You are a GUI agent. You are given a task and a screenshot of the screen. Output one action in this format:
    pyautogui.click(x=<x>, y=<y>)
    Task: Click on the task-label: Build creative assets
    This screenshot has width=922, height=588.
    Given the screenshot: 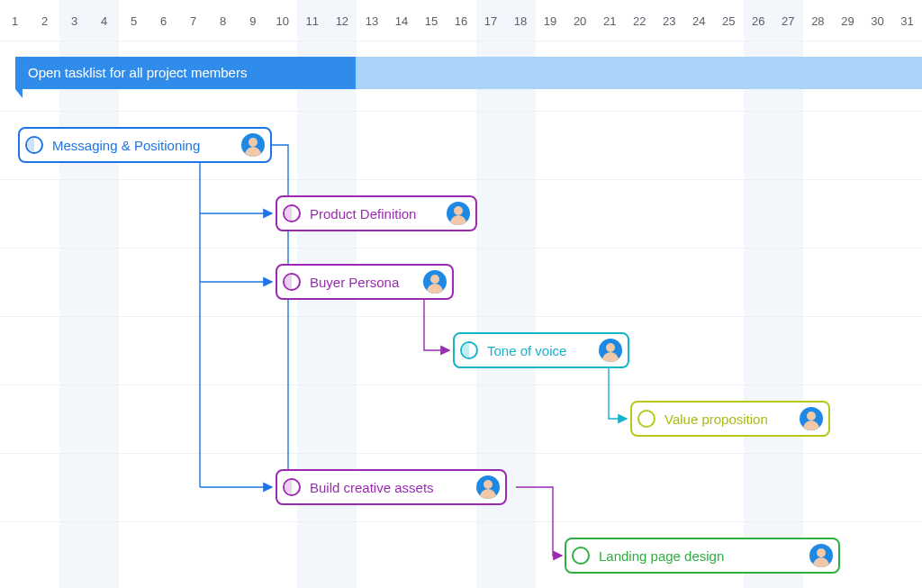 What is the action you would take?
    pyautogui.click(x=393, y=488)
    